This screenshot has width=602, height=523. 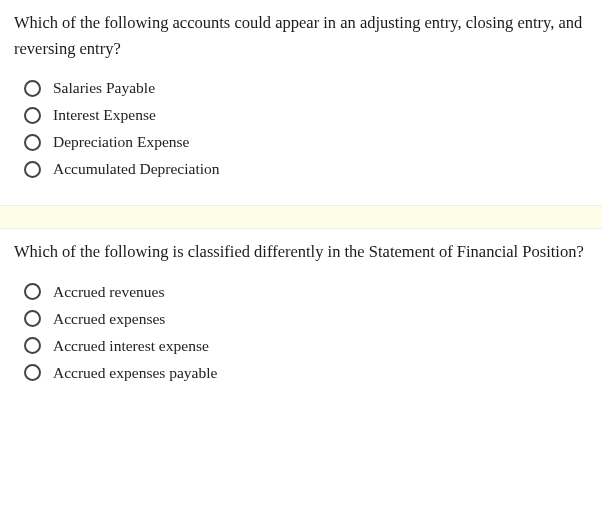 What do you see at coordinates (121, 142) in the screenshot?
I see `option-label: Depreciation Expense` at bounding box center [121, 142].